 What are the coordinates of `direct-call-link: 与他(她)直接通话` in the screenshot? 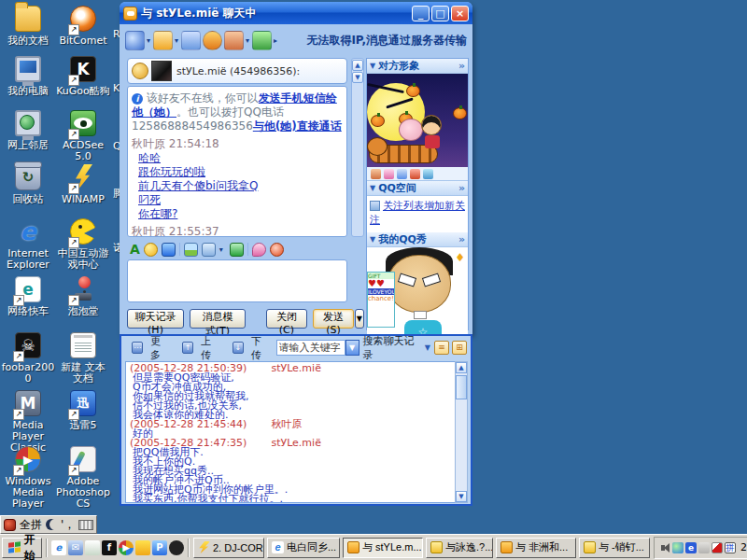 It's located at (297, 126).